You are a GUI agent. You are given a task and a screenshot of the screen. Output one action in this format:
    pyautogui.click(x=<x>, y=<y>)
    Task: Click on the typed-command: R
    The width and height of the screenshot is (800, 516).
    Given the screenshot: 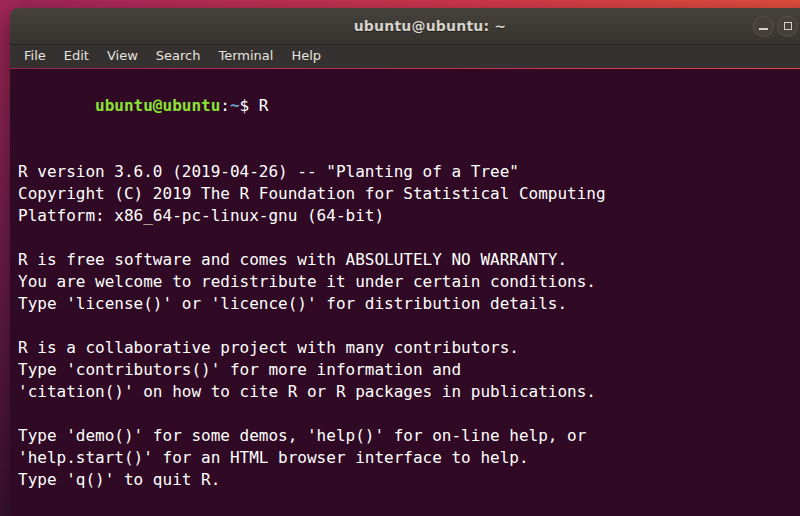 What is the action you would take?
    pyautogui.click(x=264, y=106)
    